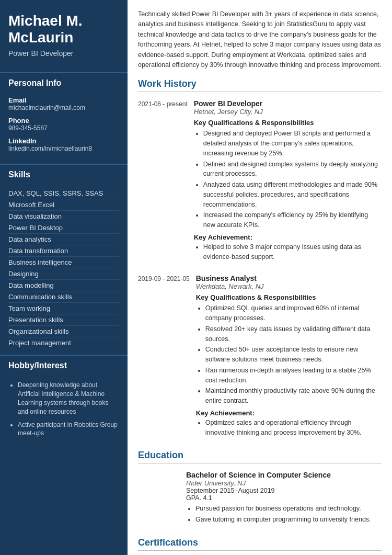  I want to click on email-label: Email, so click(64, 100).